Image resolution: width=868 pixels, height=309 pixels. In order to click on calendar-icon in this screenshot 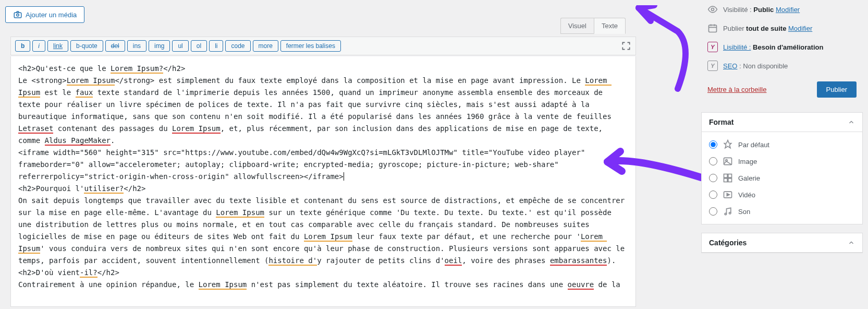, I will do `click(713, 28)`.